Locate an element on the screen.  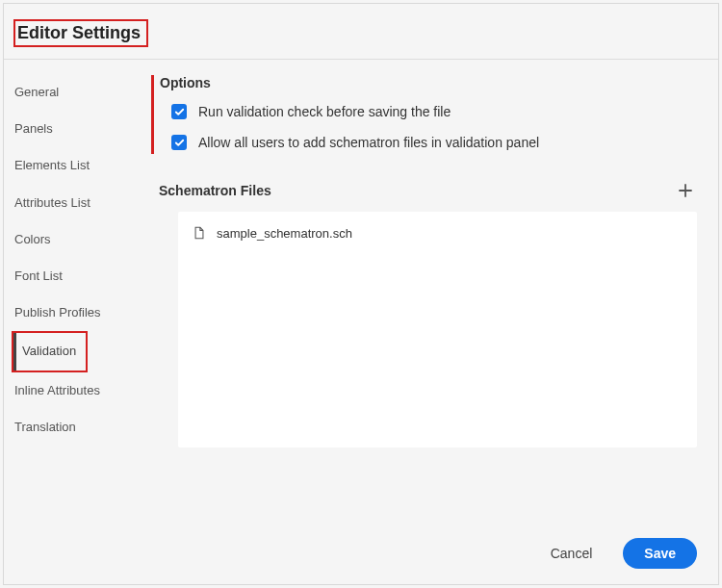
header: Editor Settings is located at coordinates (361, 32).